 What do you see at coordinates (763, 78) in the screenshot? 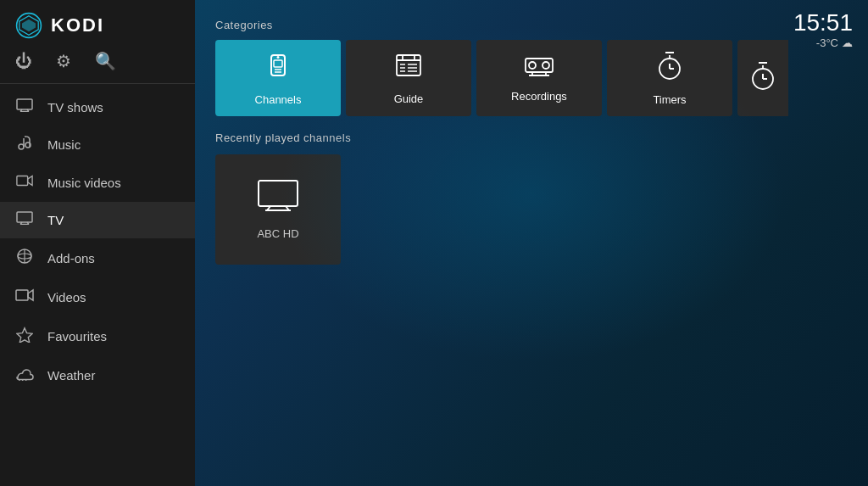
I see `category-tile-timers2` at bounding box center [763, 78].